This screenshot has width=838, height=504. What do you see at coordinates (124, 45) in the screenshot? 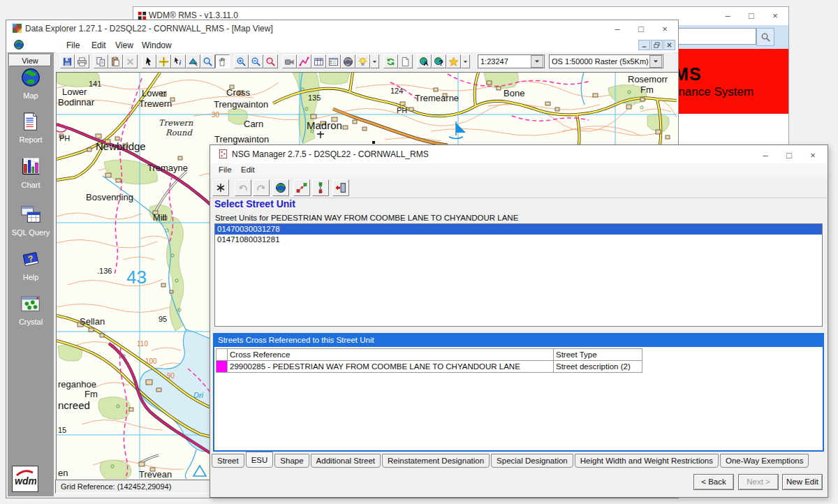
I see `menu-view: View` at bounding box center [124, 45].